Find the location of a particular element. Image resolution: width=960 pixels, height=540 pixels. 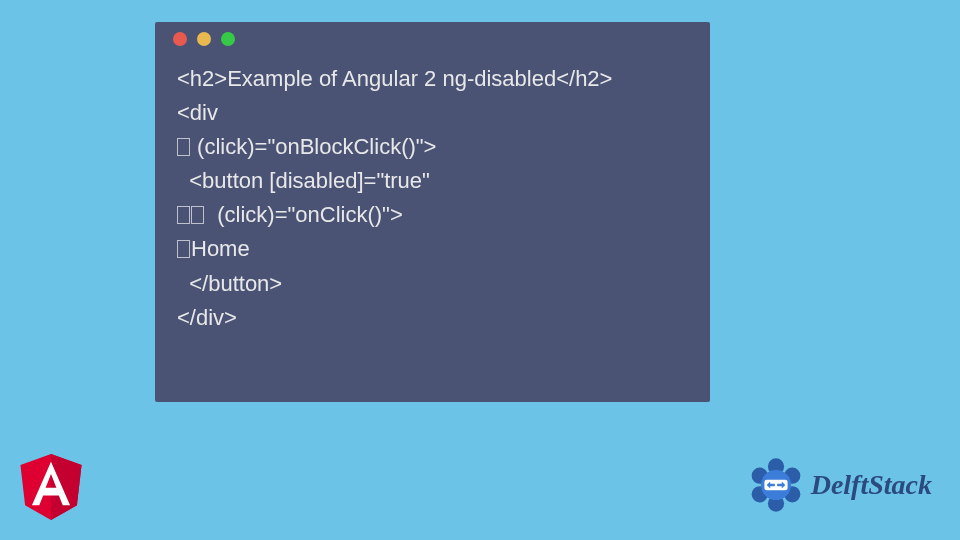

code-line-6: Home is located at coordinates (214, 248).